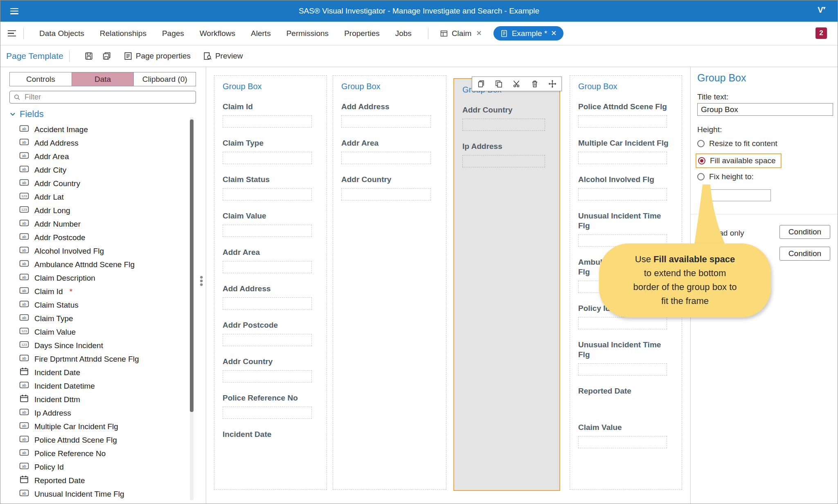 This screenshot has width=838, height=504. What do you see at coordinates (95, 359) in the screenshot?
I see `field-item-fire-dprtmnt-attndd-scene-flg: abFire Dprtmnt Attndd Scene Flg` at bounding box center [95, 359].